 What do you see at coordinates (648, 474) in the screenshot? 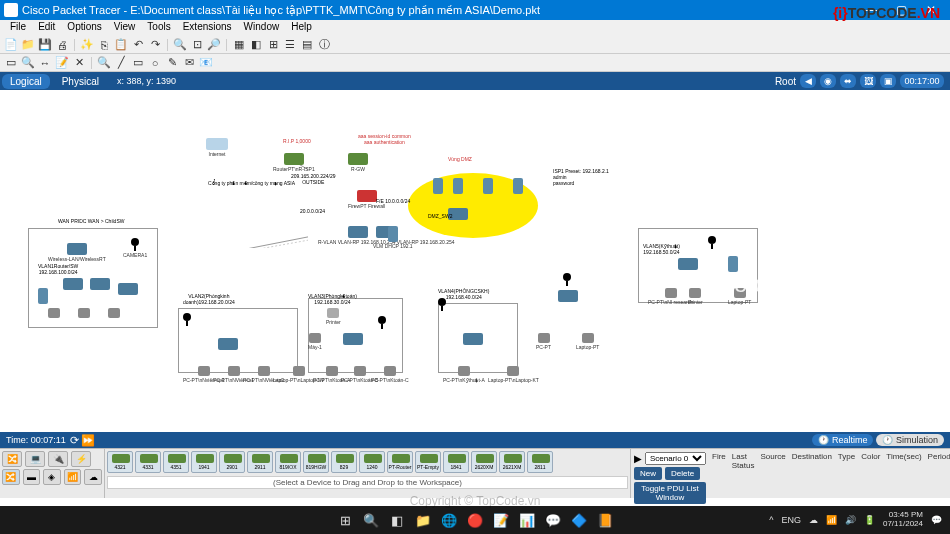
I see `new-scenario-button: New` at bounding box center [648, 474].